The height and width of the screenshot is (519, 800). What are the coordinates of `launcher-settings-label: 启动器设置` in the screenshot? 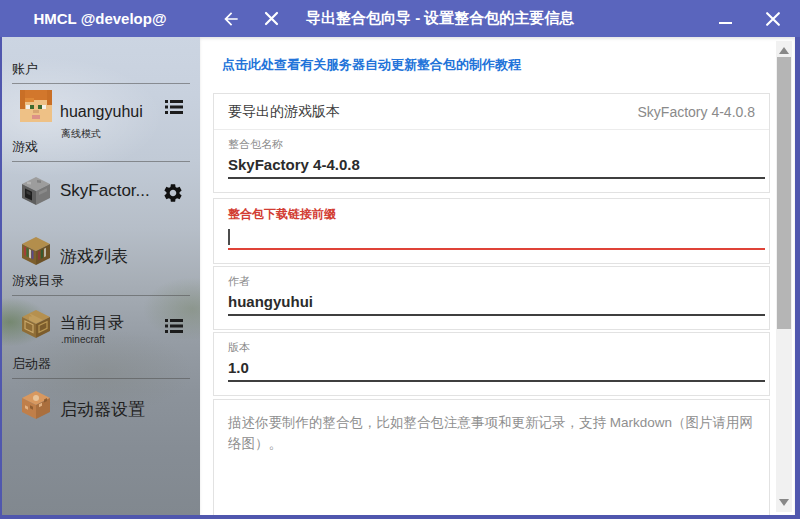 It's located at (102, 410).